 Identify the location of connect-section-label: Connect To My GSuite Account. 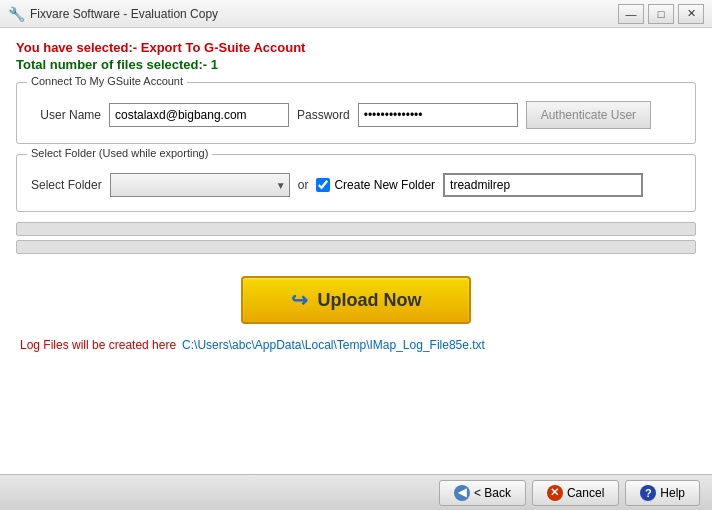
(107, 81).